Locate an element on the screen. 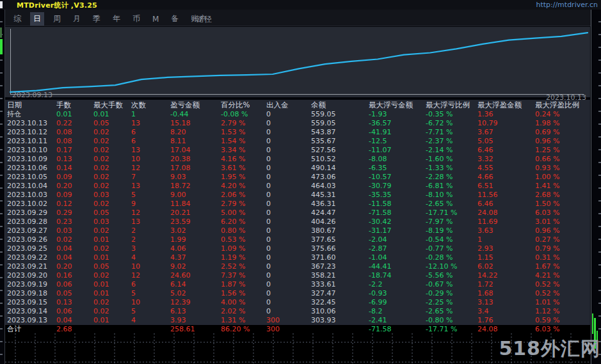 The width and height of the screenshot is (601, 364). table-row: 2023.10.090.130.021020.384.16 %0510.52-8… is located at coordinates (298, 159).